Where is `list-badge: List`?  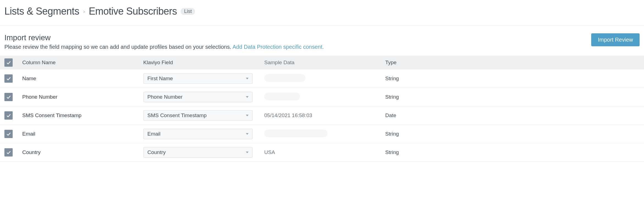
list-badge: List is located at coordinates (188, 12).